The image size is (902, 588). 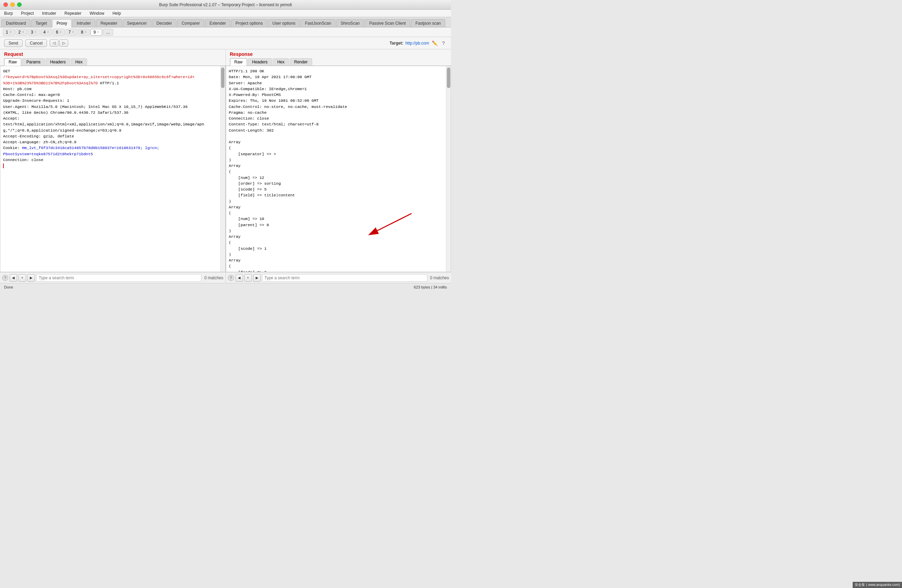 I want to click on request-search-input, so click(x=119, y=278).